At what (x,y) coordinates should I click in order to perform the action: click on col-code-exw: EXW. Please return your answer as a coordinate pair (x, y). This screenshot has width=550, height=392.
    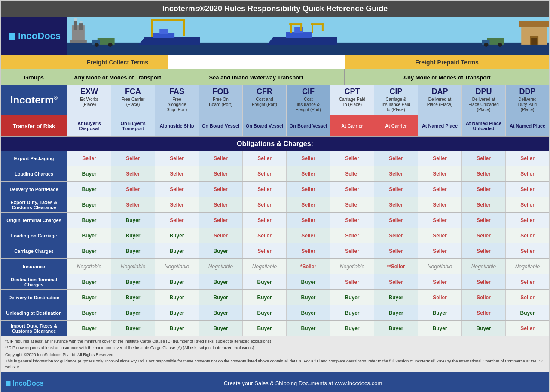
    Looking at the image, I should click on (89, 92).